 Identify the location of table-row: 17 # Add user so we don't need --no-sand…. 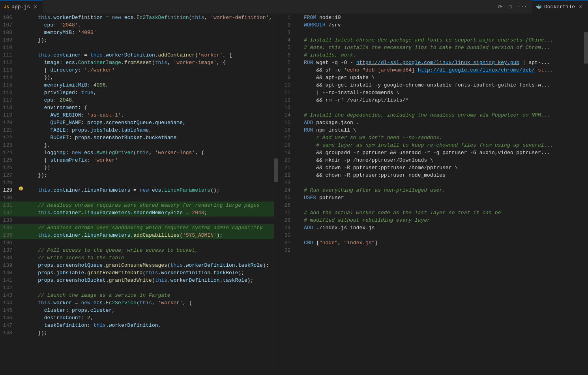
(433, 138).